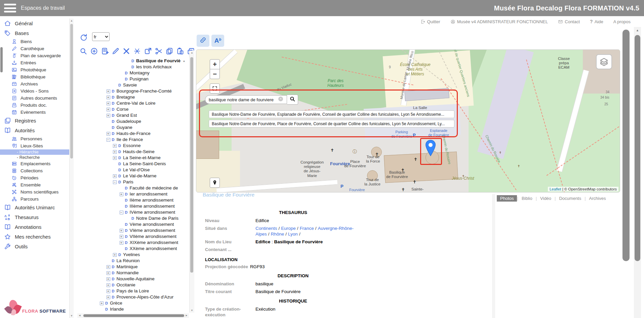 The image size is (644, 318). What do you see at coordinates (35, 237) in the screenshot?
I see `sidebar-item-mes-recherches: Mes recherches` at bounding box center [35, 237].